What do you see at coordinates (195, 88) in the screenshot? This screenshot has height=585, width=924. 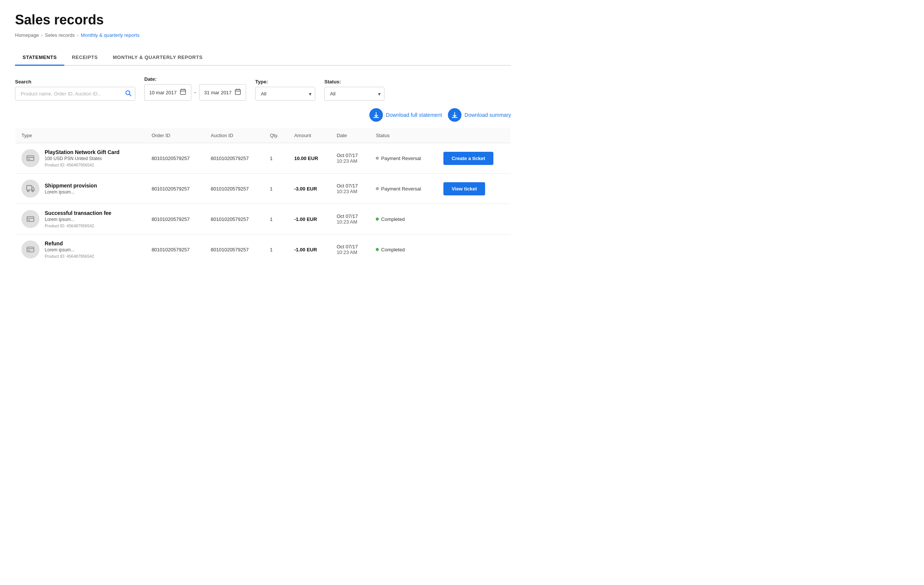 I see `date-group: Date: 10 mar 2017 - 31 mar 2017` at bounding box center [195, 88].